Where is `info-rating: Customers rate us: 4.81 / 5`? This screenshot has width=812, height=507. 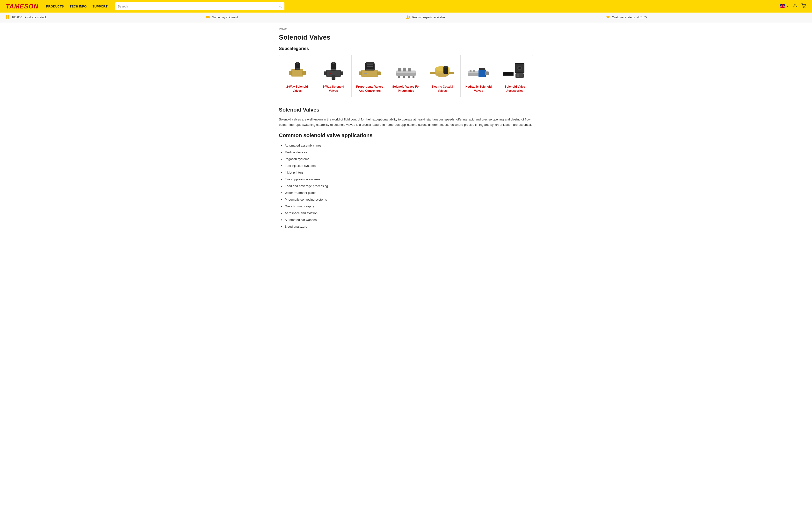 info-rating: Customers rate us: 4.81 / 5 is located at coordinates (706, 17).